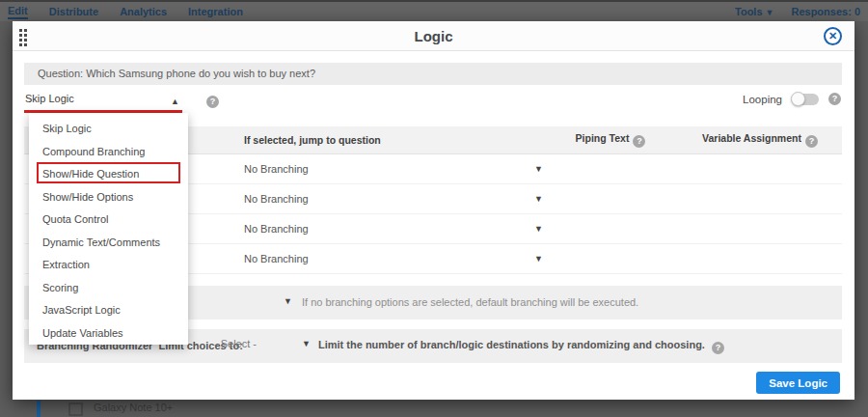  What do you see at coordinates (216, 12) in the screenshot?
I see `nav-tab-integration: Integration` at bounding box center [216, 12].